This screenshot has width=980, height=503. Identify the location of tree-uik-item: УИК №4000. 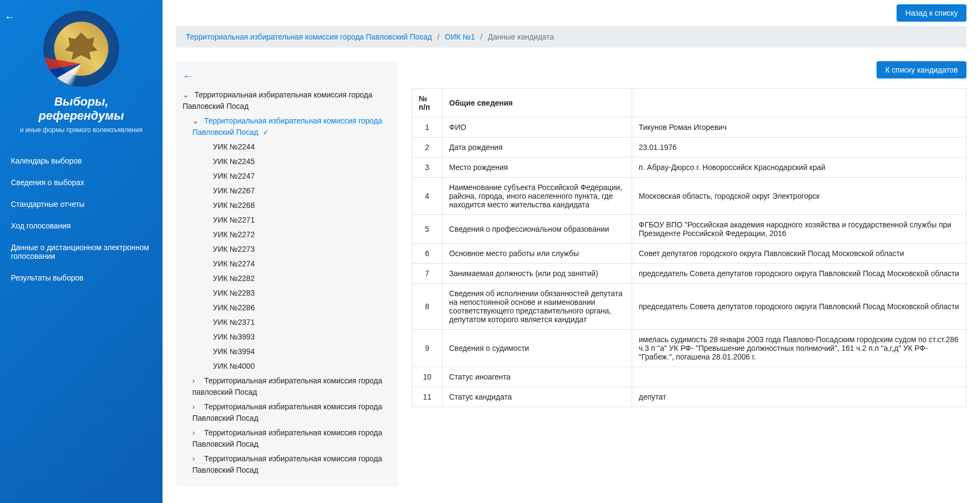
(297, 366).